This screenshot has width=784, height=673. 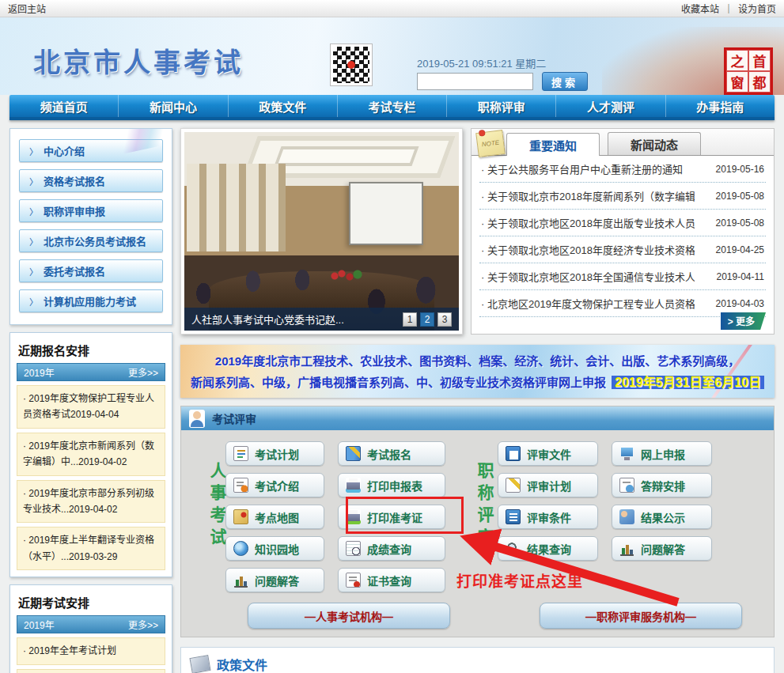 What do you see at coordinates (585, 169) in the screenshot?
I see `news-title-text: 关于公共服务平台用户中心重新注册的通知` at bounding box center [585, 169].